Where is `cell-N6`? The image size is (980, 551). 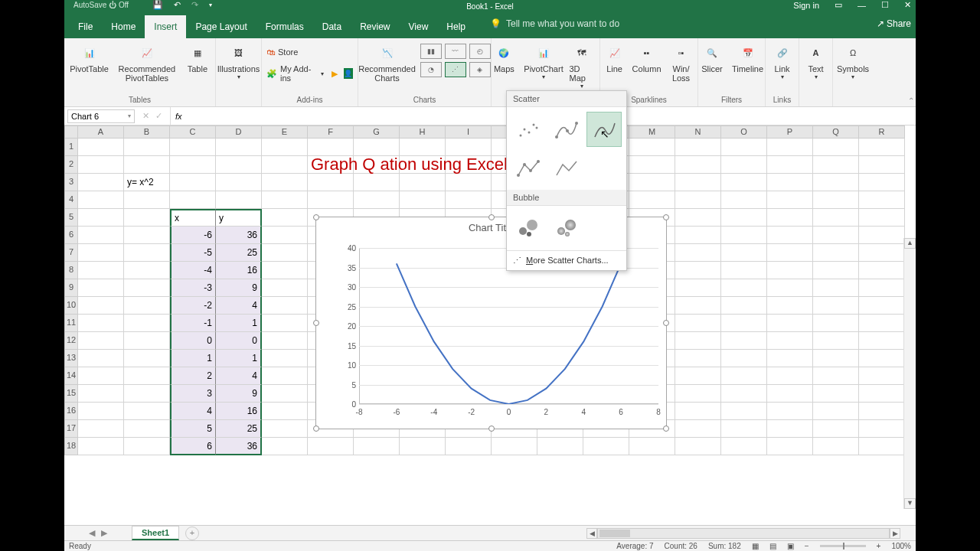 cell-N6 is located at coordinates (698, 236).